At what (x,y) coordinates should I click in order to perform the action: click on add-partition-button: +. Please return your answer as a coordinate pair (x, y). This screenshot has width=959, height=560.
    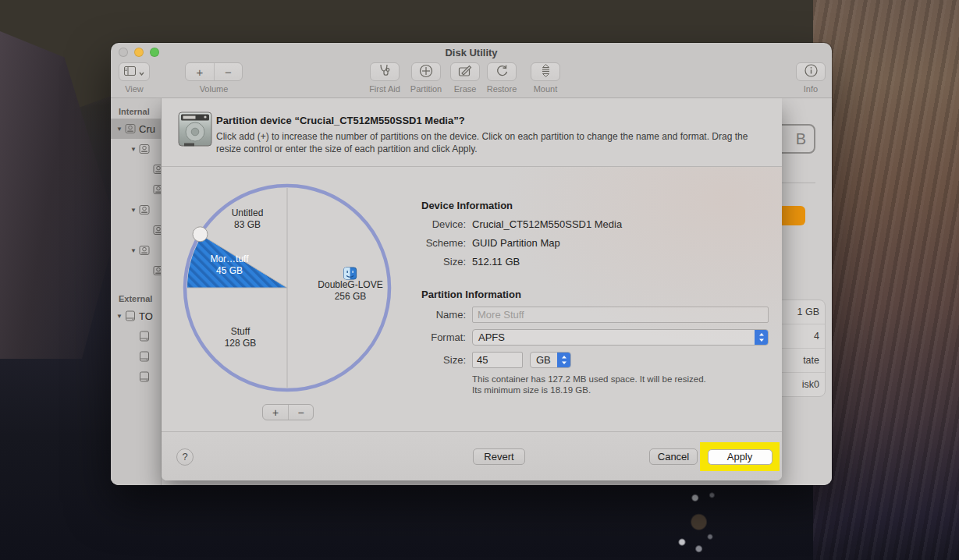
    Looking at the image, I should click on (275, 412).